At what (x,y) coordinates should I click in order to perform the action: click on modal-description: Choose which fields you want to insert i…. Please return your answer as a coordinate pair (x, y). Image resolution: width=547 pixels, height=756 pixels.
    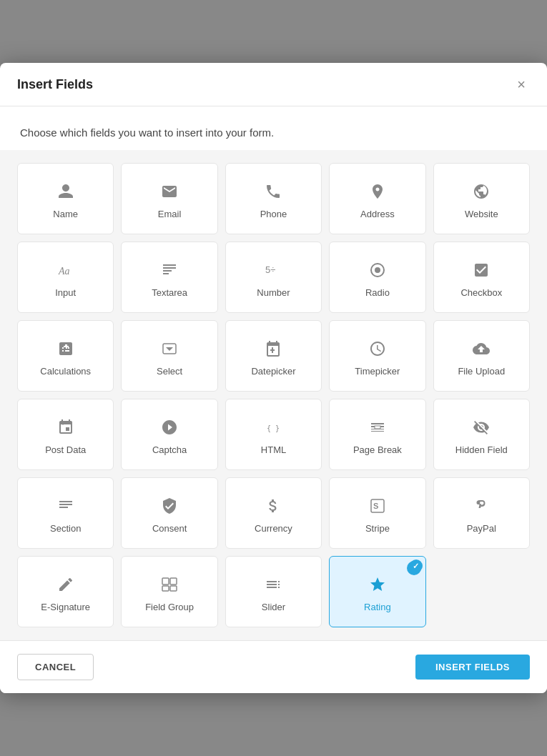
    Looking at the image, I should click on (273, 129).